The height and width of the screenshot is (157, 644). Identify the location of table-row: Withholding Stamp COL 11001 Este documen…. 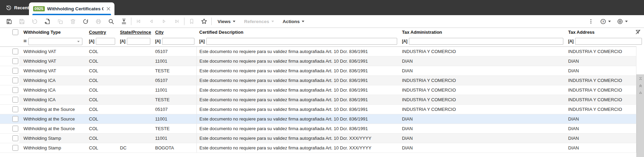
(318, 138).